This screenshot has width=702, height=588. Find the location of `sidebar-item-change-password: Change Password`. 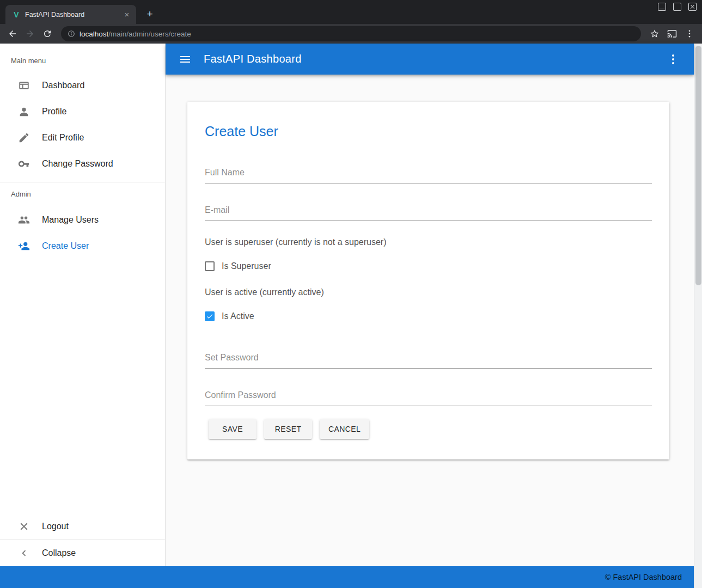

sidebar-item-change-password: Change Password is located at coordinates (83, 164).